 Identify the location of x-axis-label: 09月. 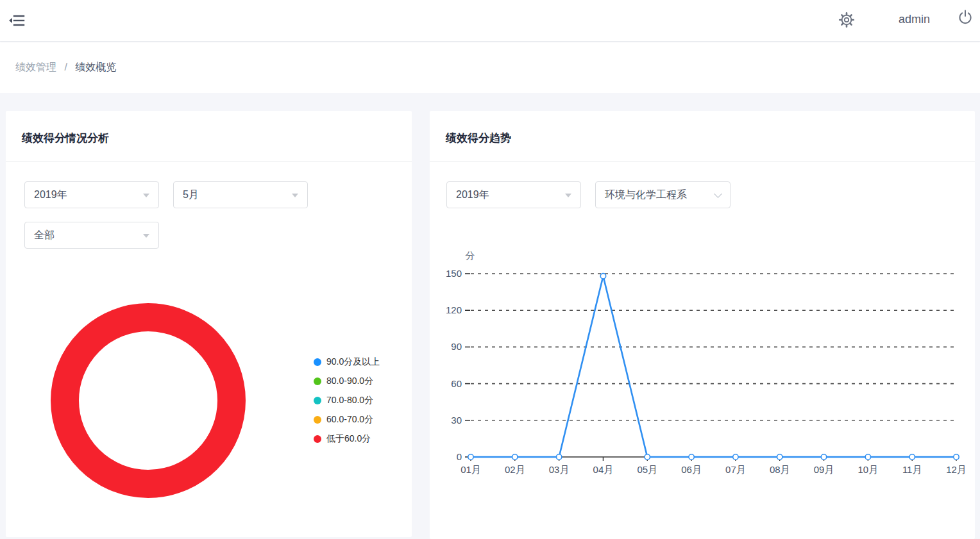
(824, 469).